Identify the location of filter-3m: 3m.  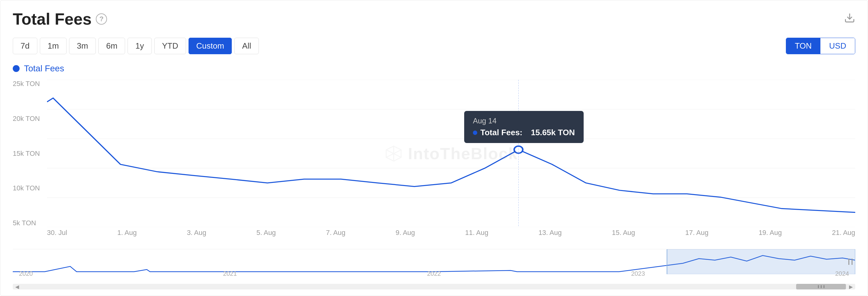
(82, 46).